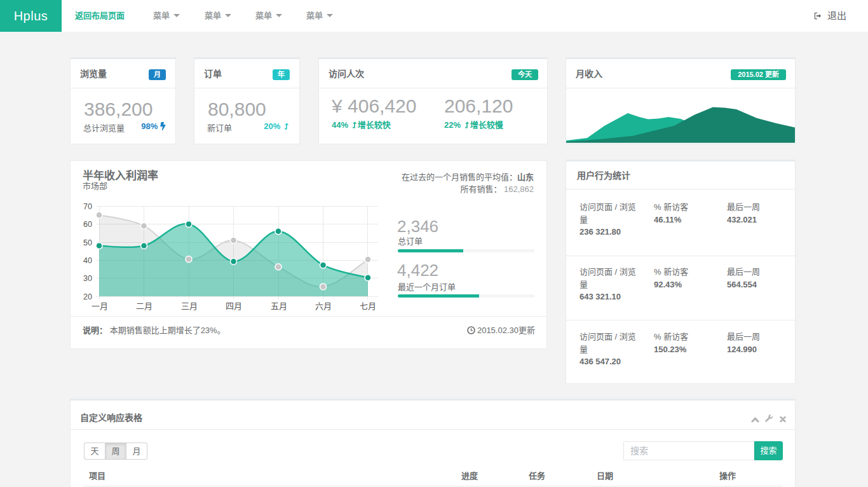  I want to click on svg-text: 60, so click(88, 224).